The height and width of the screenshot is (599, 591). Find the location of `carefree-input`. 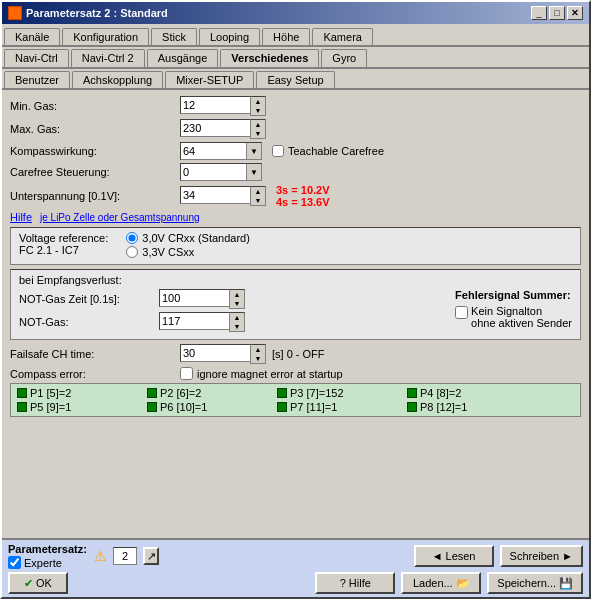

carefree-input is located at coordinates (213, 172).